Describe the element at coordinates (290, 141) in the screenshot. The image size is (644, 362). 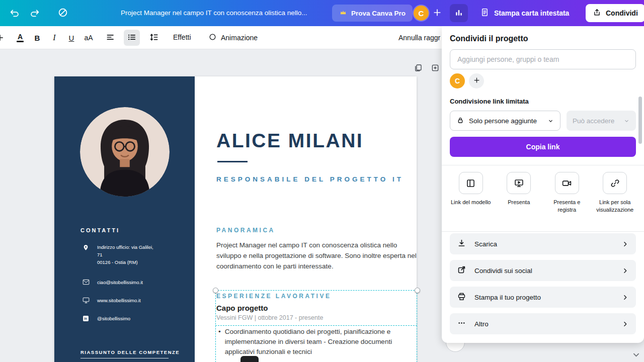
I see `resume-name: ALICE MILANI` at that location.